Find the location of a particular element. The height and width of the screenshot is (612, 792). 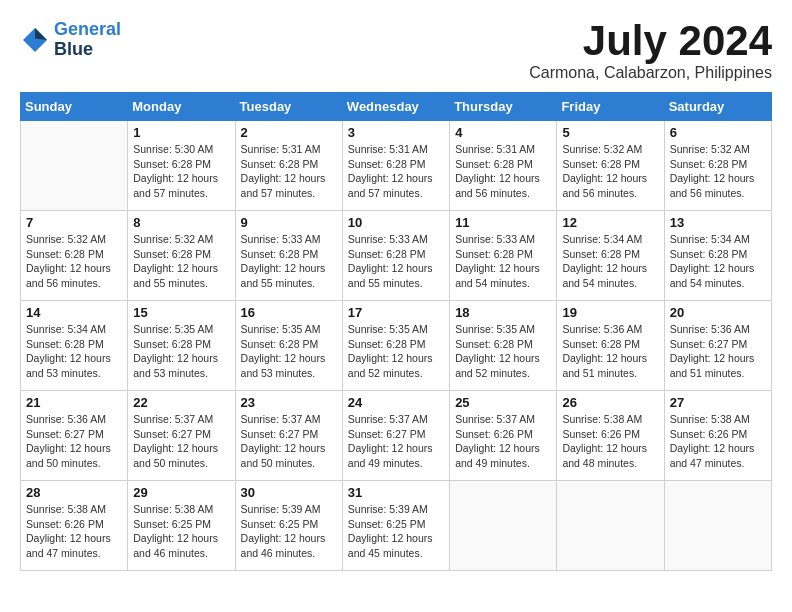

logo: General Blue is located at coordinates (70, 40).